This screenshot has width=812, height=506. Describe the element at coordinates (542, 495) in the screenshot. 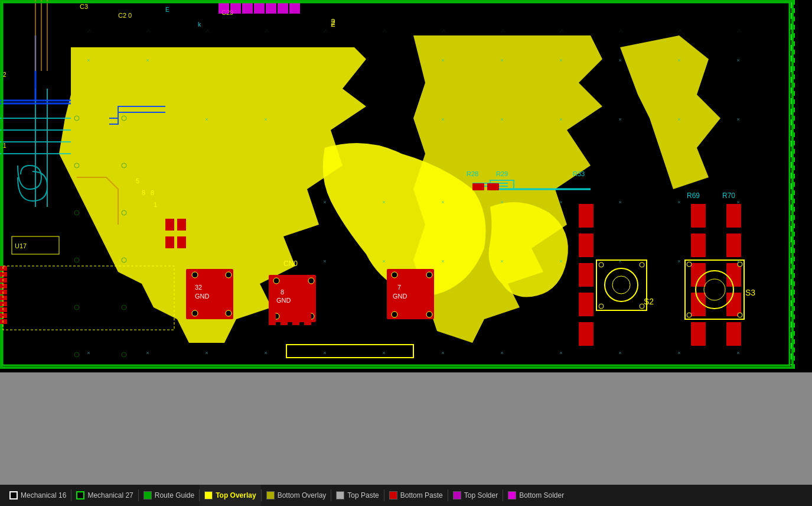

I see `layer-label-bottom-solder: Bottom Solder` at that location.